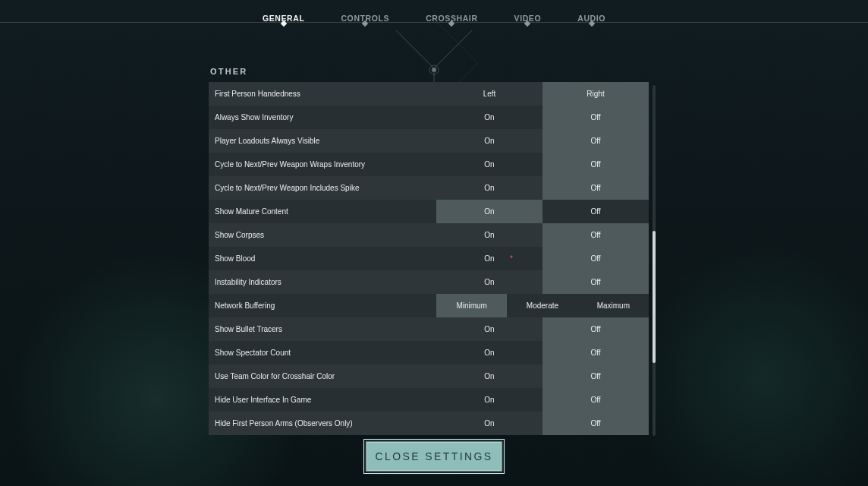 The height and width of the screenshot is (486, 868). What do you see at coordinates (596, 94) in the screenshot?
I see `setting-option: Right` at bounding box center [596, 94].